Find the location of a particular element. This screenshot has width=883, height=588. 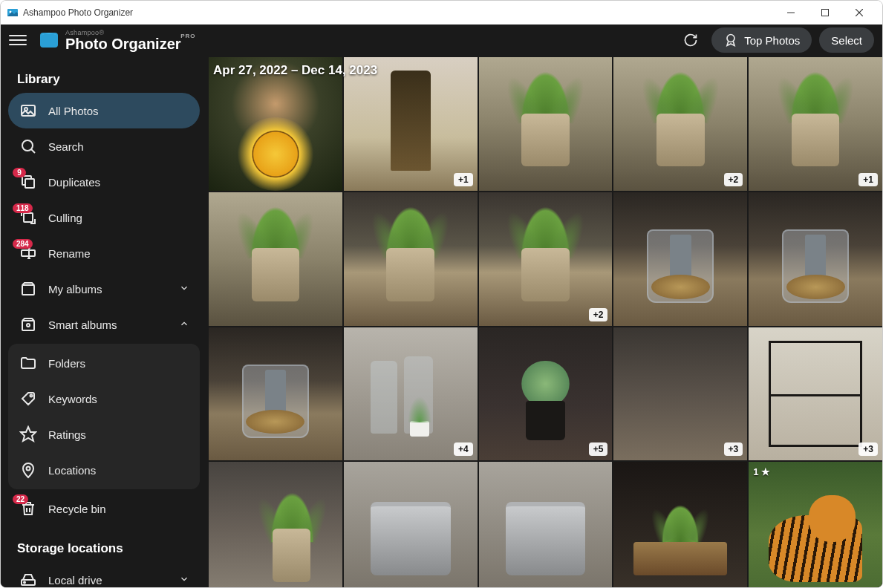

photo-tile: +1 is located at coordinates (815, 124).